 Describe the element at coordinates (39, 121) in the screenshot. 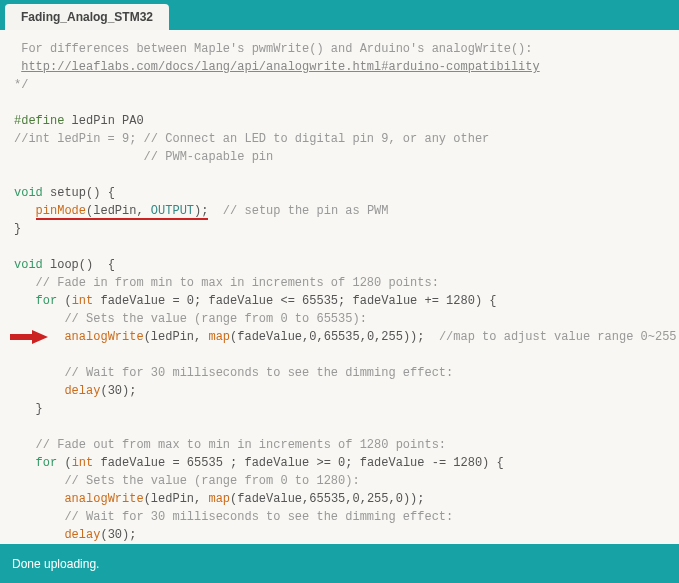

I see `define-keyword: #define` at that location.